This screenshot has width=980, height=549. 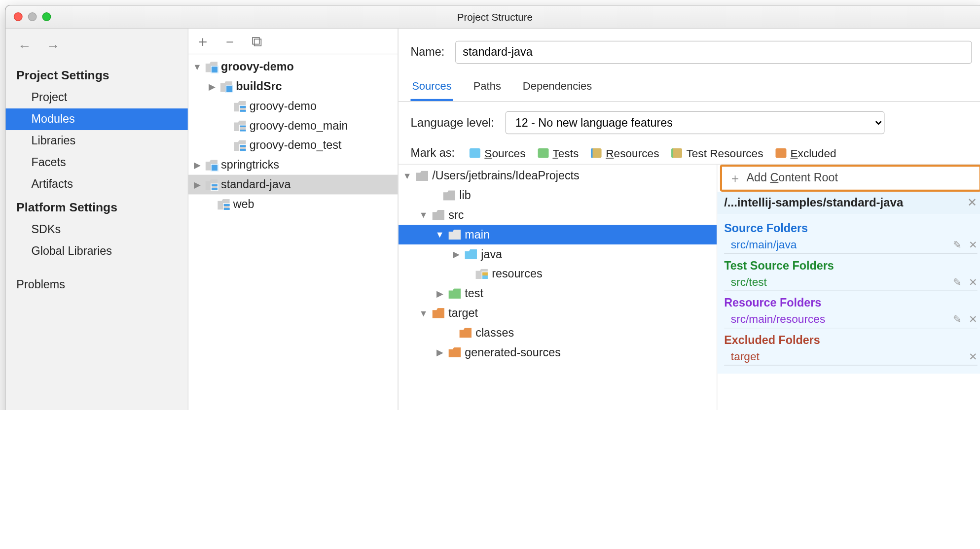 I want to click on tab-dependencies: Dependencies, so click(x=557, y=88).